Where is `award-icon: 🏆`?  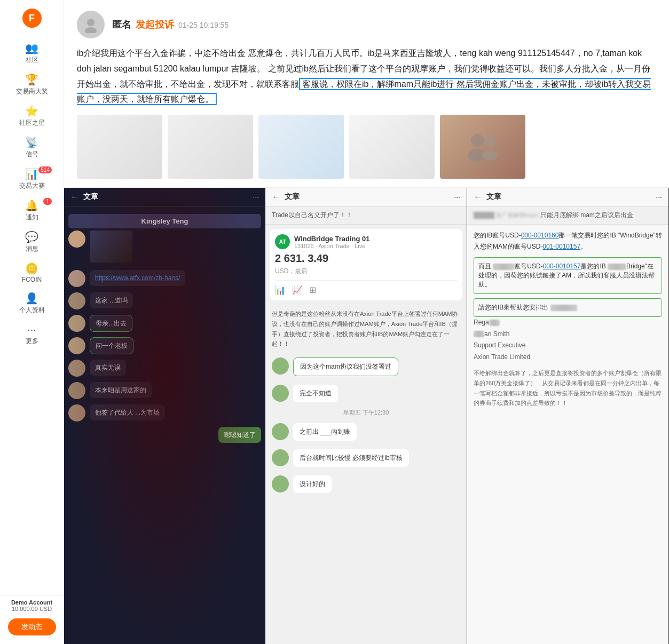
award-icon: 🏆 is located at coordinates (32, 79).